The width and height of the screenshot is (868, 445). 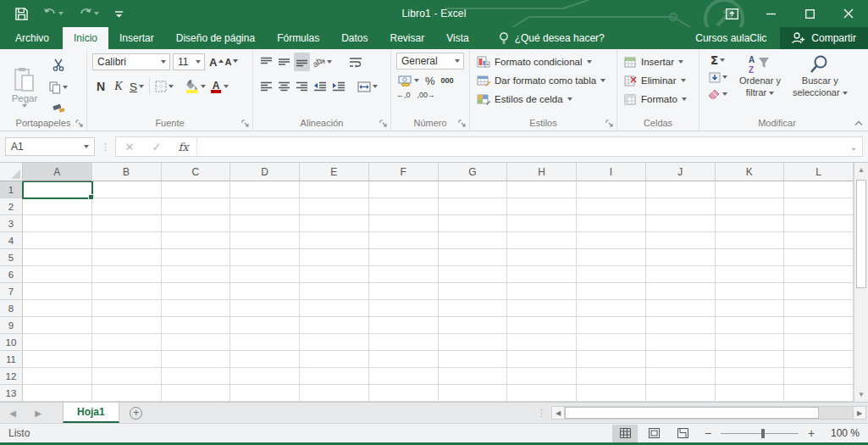 What do you see at coordinates (334, 258) in the screenshot?
I see `cell-E5` at bounding box center [334, 258].